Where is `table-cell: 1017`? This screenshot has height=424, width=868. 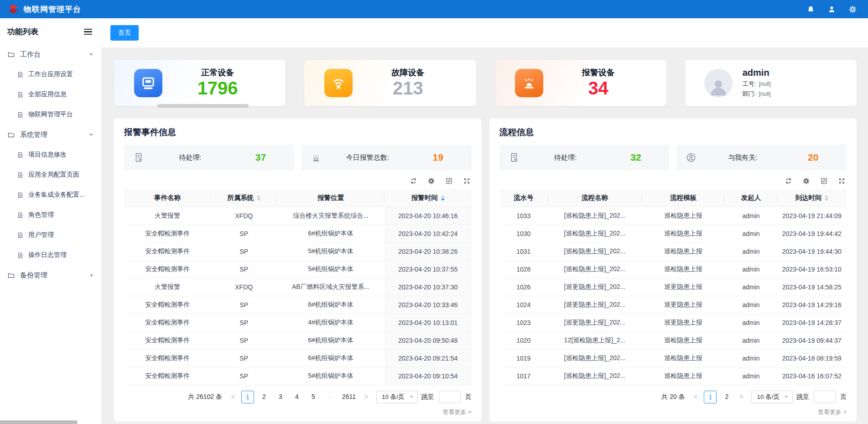 table-cell: 1017 is located at coordinates (524, 376).